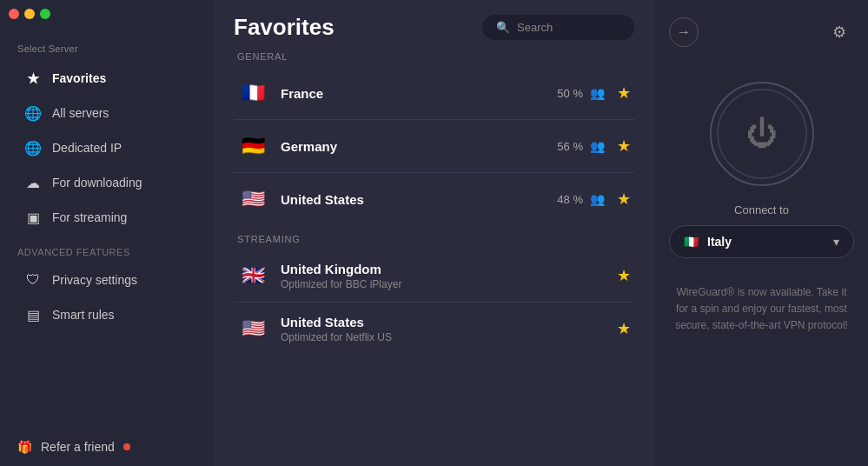 This screenshot has height=466, width=868. Describe the element at coordinates (127, 447) in the screenshot. I see `notification-dot` at that location.